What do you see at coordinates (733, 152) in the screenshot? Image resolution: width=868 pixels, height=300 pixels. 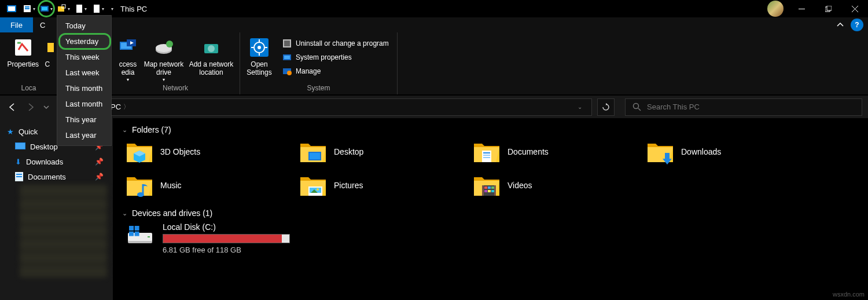 I see `folder-downloads: Downloads` at bounding box center [733, 152].